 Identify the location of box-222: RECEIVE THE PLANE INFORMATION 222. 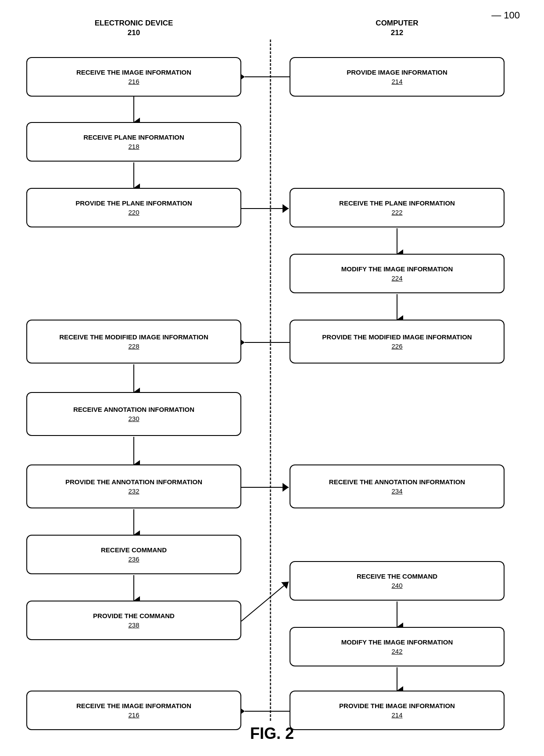
(397, 208).